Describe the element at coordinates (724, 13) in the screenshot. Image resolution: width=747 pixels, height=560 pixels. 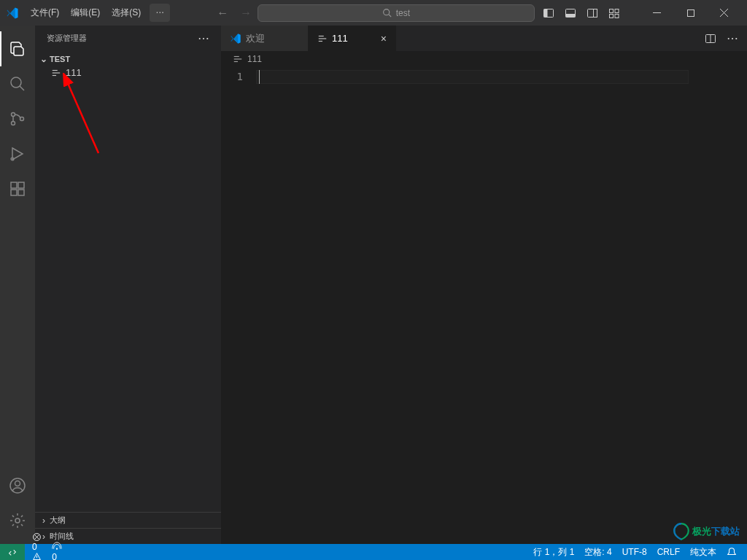
I see `close-button` at that location.